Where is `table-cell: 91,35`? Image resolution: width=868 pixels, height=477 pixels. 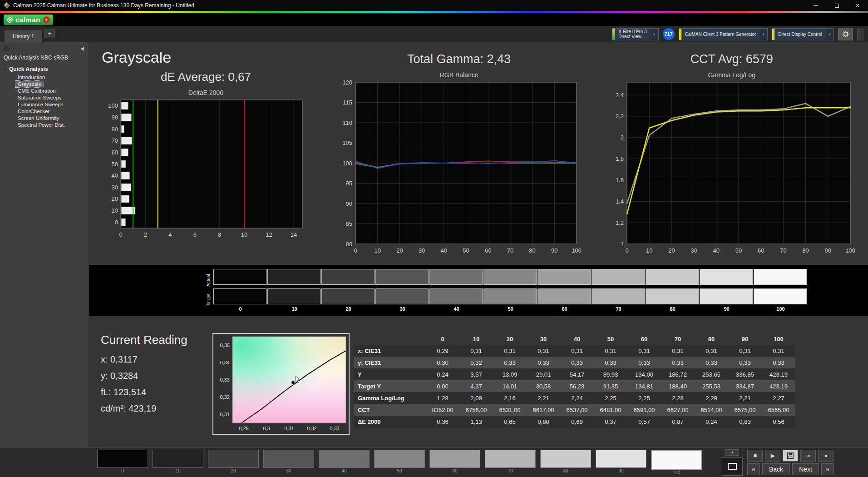
table-cell: 91,35 is located at coordinates (611, 386).